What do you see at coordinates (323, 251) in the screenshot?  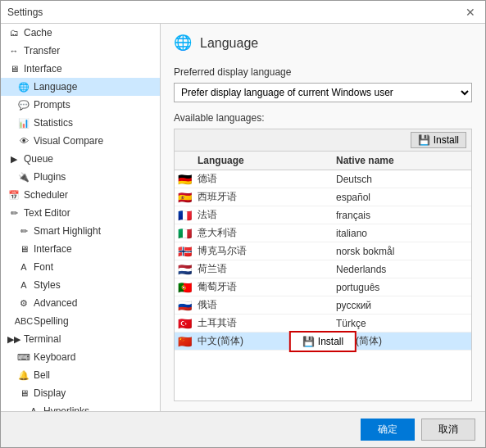 I see `table-row: 🇳🇴博克马尔语norsk bokmål` at bounding box center [323, 251].